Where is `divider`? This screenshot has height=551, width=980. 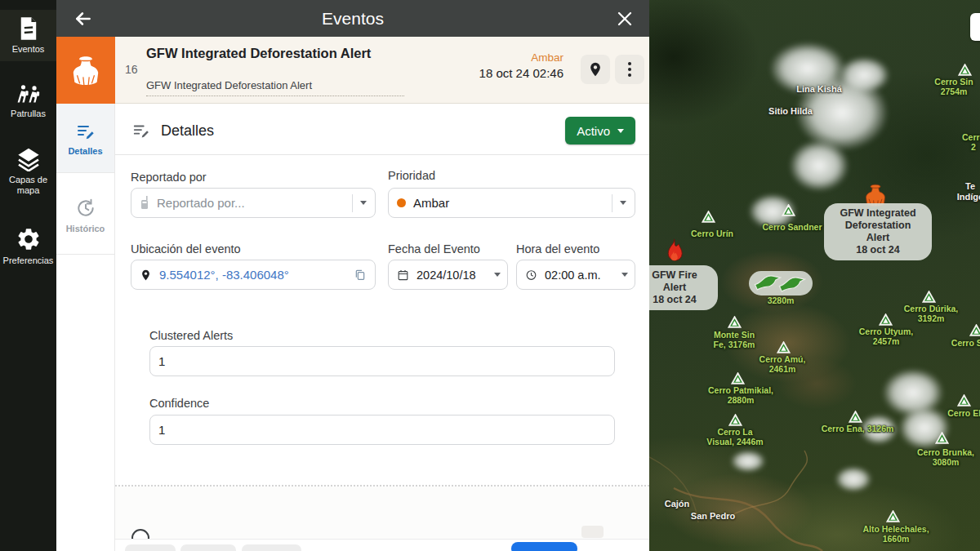 divider is located at coordinates (382, 155).